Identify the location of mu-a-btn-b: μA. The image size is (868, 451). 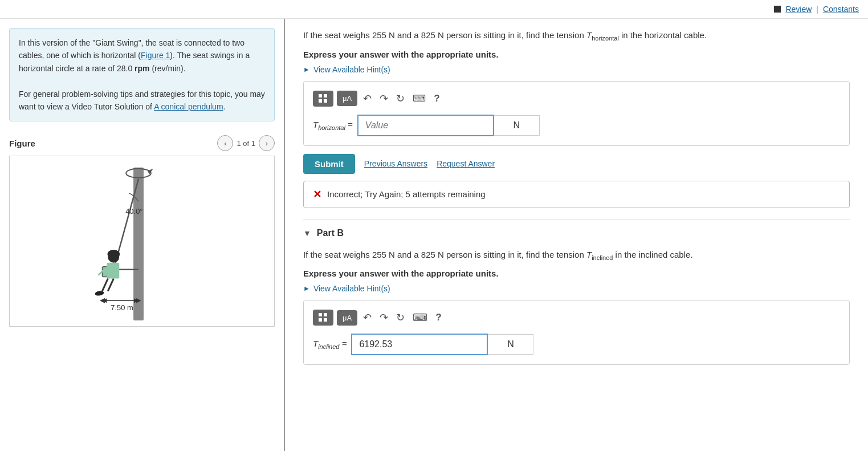
(347, 318).